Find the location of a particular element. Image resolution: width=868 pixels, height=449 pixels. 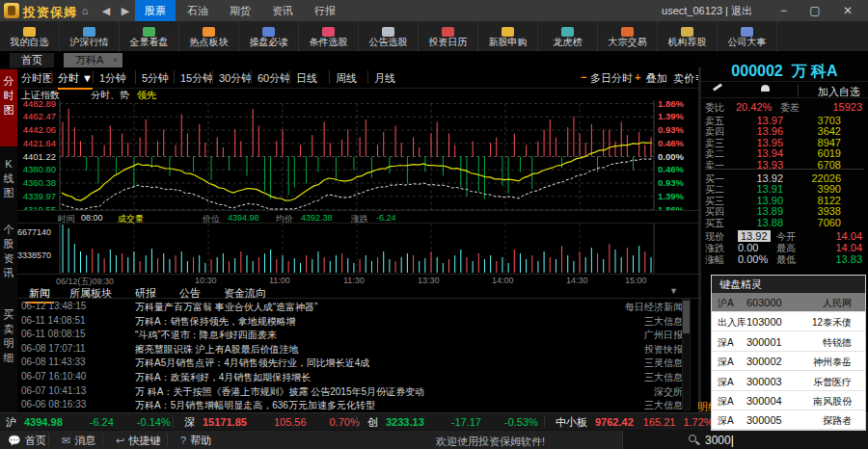

forward-icon: ▶ is located at coordinates (125, 11).